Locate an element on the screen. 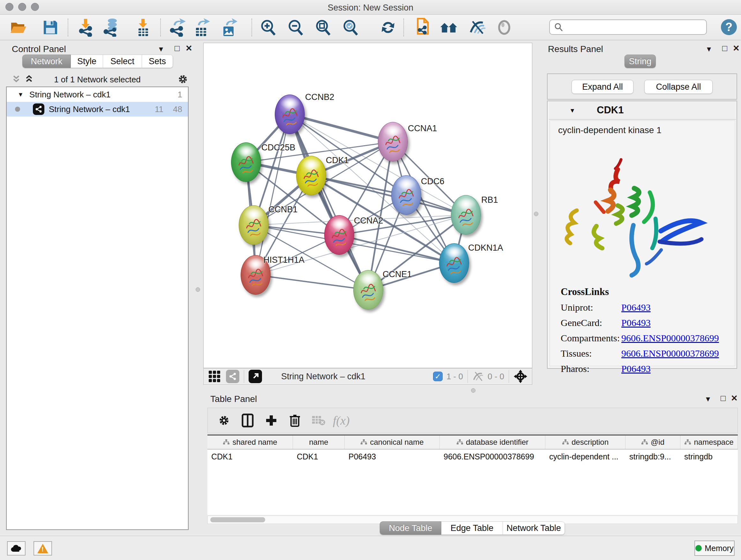  tab-network-table: Network Table is located at coordinates (534, 528).